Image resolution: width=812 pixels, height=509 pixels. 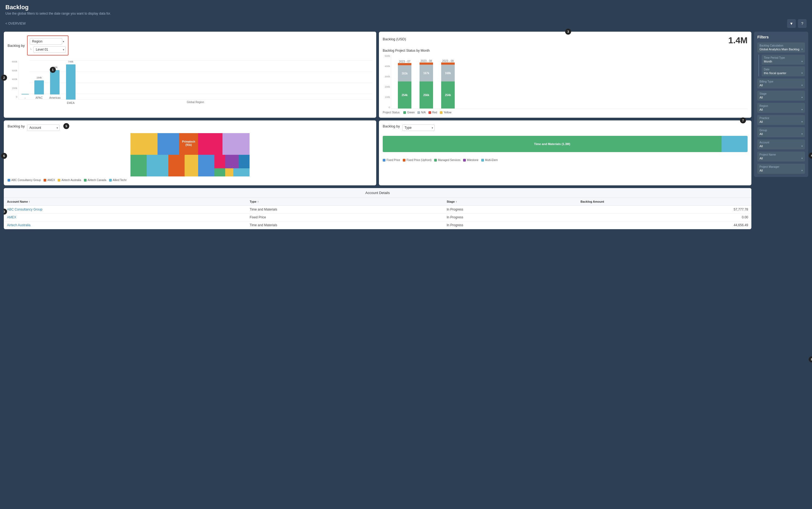 I want to click on legend-red: Red, so click(x=433, y=112).